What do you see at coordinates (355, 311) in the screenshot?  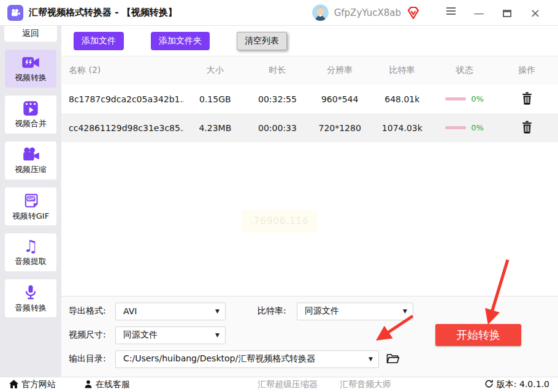 I see `bitrate-select: 同源文件 ▼` at bounding box center [355, 311].